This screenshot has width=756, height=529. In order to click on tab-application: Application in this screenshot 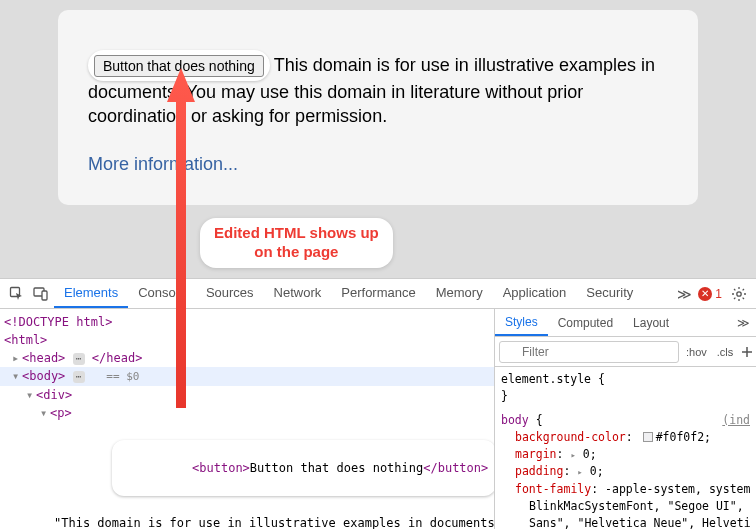, I will do `click(535, 294)`.